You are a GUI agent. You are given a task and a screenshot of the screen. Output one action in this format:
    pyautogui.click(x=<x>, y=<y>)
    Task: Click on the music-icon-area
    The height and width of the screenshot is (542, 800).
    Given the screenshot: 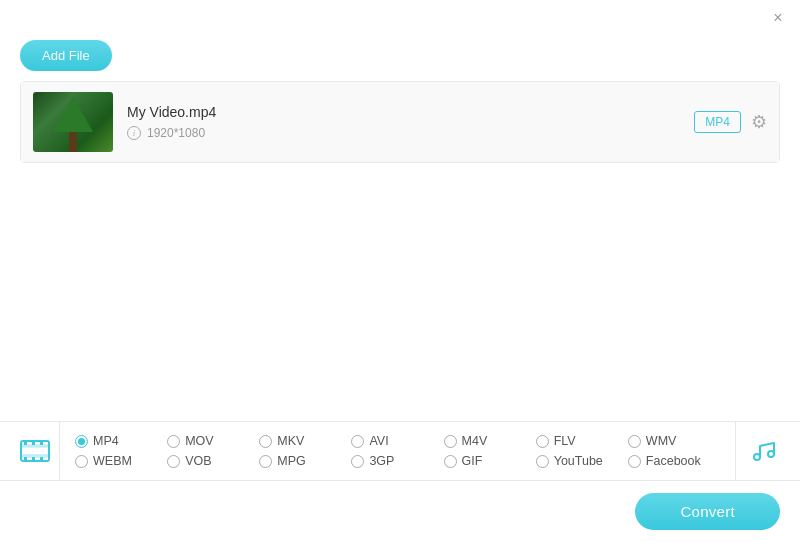 What is the action you would take?
    pyautogui.click(x=762, y=451)
    